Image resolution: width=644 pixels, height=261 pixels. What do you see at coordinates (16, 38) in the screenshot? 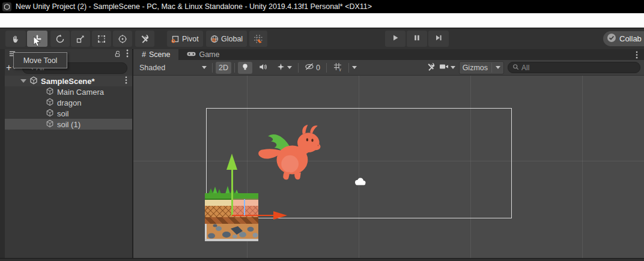
I see `hand-tool-button` at bounding box center [16, 38].